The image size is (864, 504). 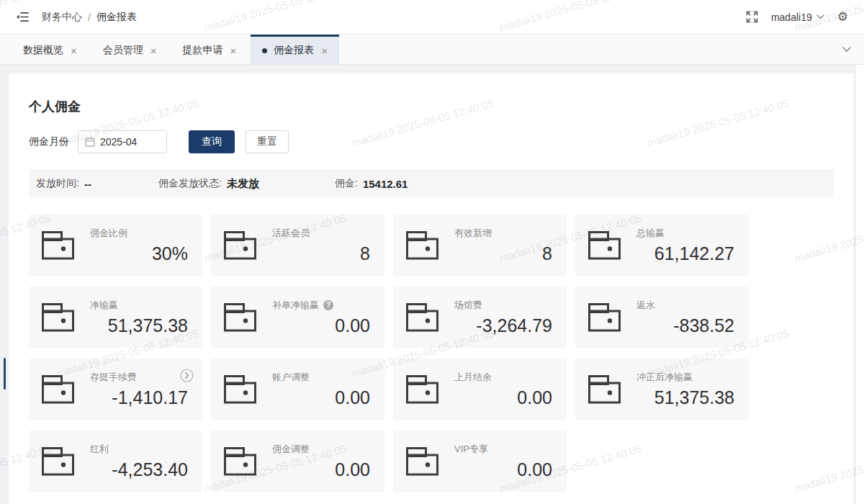 I want to click on user-menu: madali19, so click(x=798, y=17).